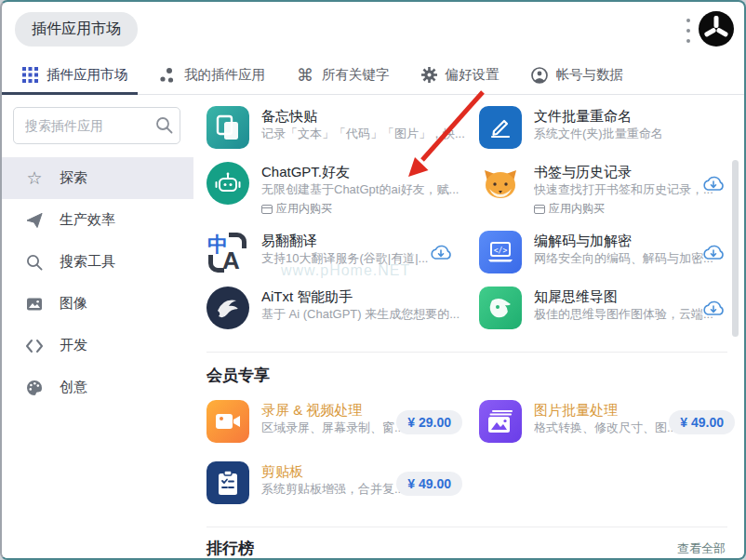 This screenshot has width=746, height=560. What do you see at coordinates (73, 303) in the screenshot?
I see `sidebar-item-label: 图像` at bounding box center [73, 303].